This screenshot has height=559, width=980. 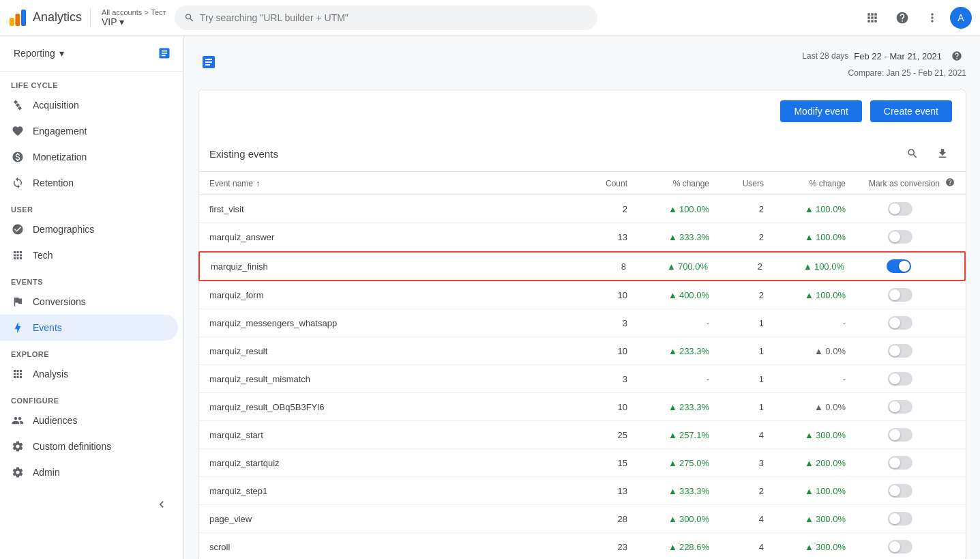 What do you see at coordinates (91, 232) in the screenshot?
I see `user-section: USER Demographics Tech` at bounding box center [91, 232].